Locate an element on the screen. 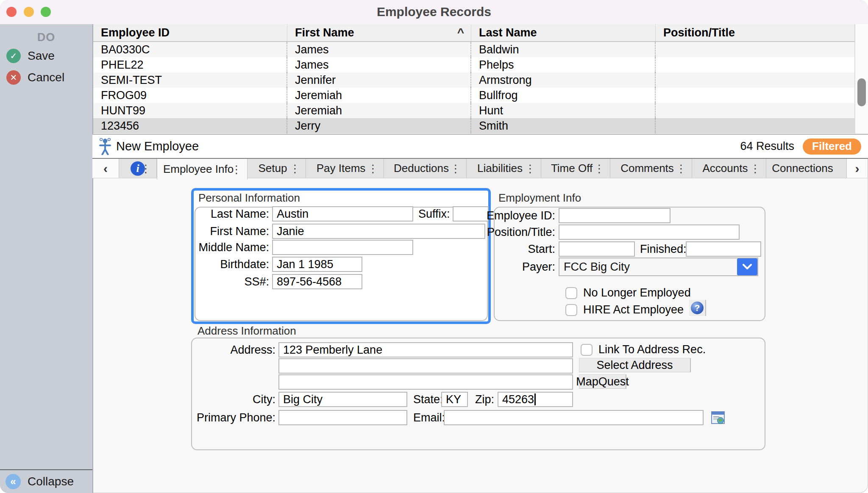 This screenshot has width=868, height=493. city-label: City: is located at coordinates (231, 400).